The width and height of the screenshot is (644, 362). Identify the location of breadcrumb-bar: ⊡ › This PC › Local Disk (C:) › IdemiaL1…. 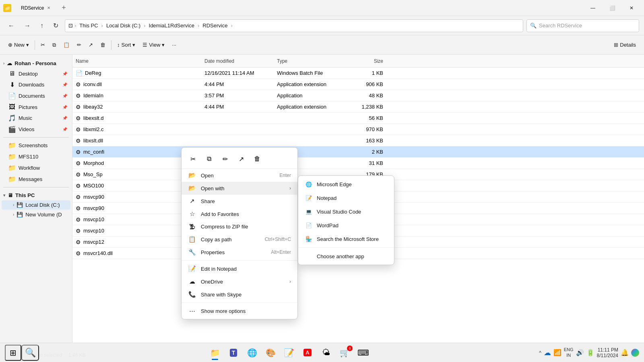
(294, 26).